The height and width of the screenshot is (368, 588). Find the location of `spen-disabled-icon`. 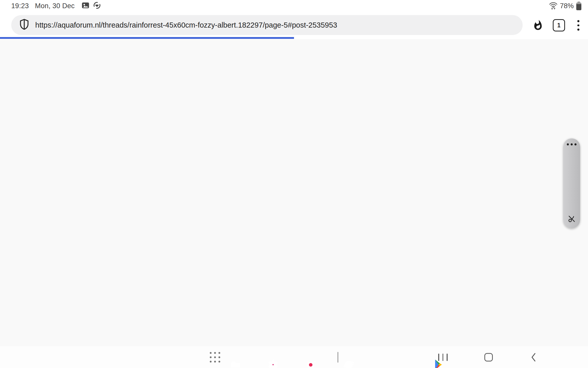

spen-disabled-icon is located at coordinates (572, 219).